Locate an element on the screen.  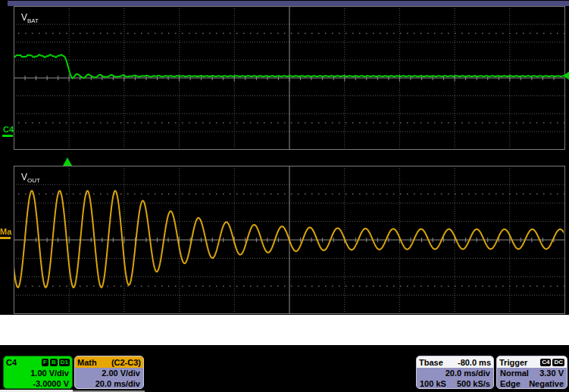
vbat-label: VBAT is located at coordinates (30, 20).